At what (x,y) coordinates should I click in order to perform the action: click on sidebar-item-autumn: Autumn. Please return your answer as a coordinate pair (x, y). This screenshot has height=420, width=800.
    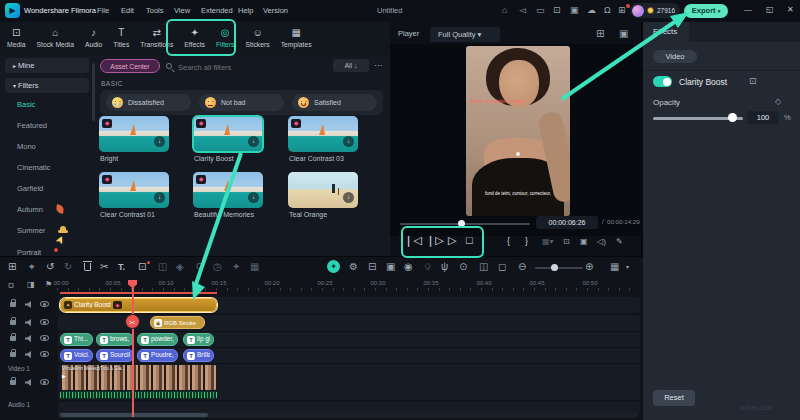
    Looking at the image, I should click on (30, 210).